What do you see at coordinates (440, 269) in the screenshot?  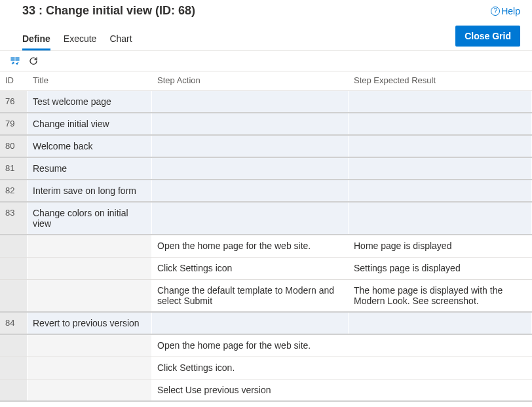 I see `cell-expected: Settings page is displayed` at bounding box center [440, 269].